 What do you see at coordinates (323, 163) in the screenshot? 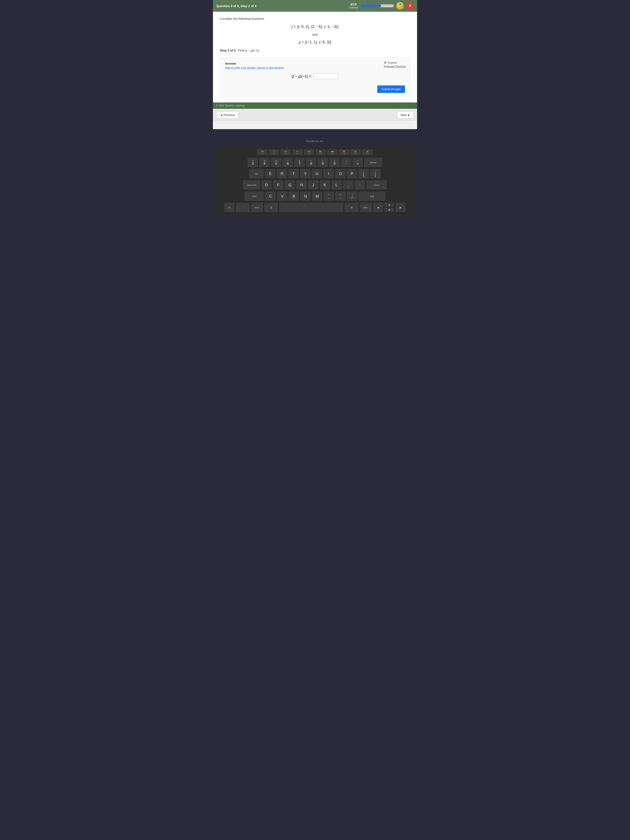
I see `key-9: ( 9` at bounding box center [323, 163].